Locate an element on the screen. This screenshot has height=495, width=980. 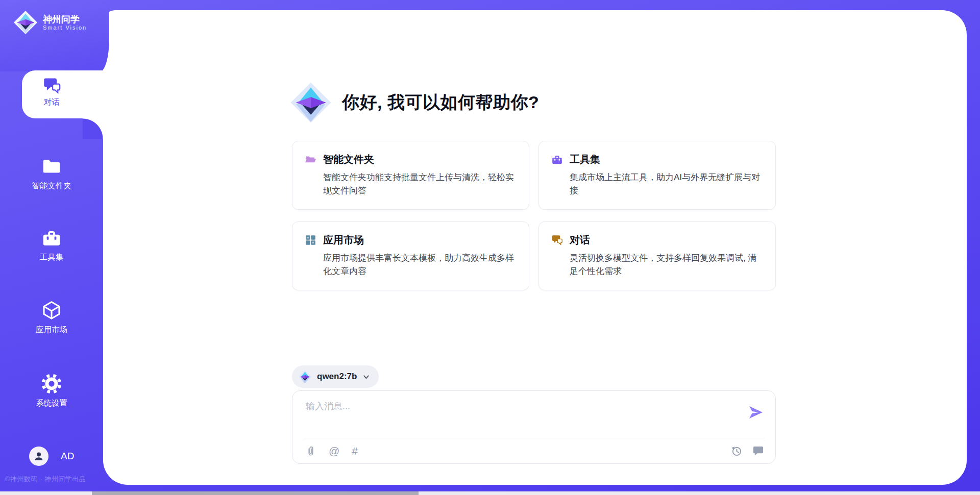
tab-corner-fillet is located at coordinates (93, 129).